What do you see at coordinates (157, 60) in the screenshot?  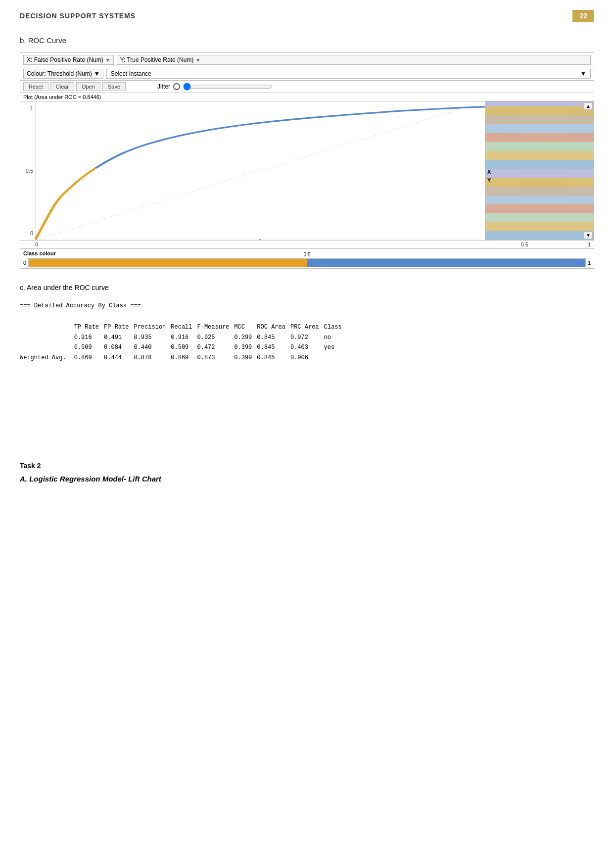 I see `y-axis-label: Y: True Positive Rate (Num)` at bounding box center [157, 60].